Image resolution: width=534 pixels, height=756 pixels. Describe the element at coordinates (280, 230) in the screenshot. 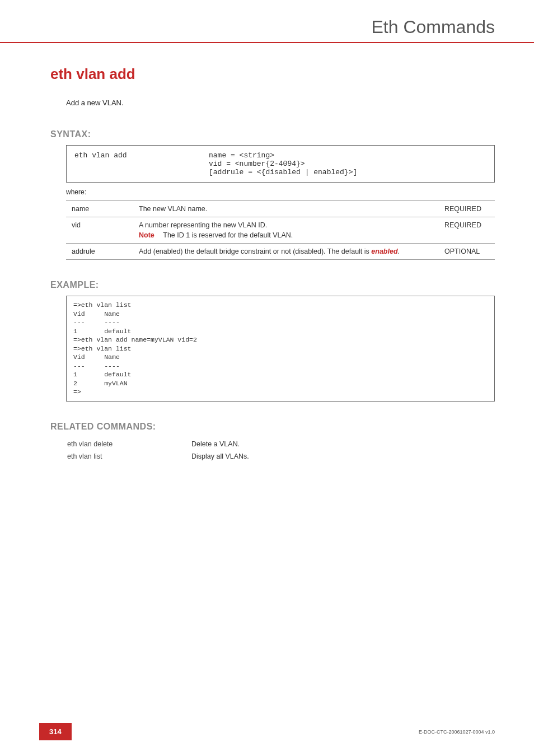

I see `params-table: name The new VLAN name. REQUIRED vid A n…` at that location.